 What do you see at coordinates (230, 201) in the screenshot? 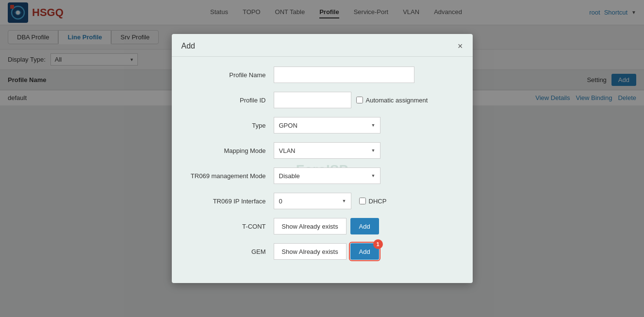
I see `tr069-ip-label: TR069 IP Interface` at bounding box center [230, 201].